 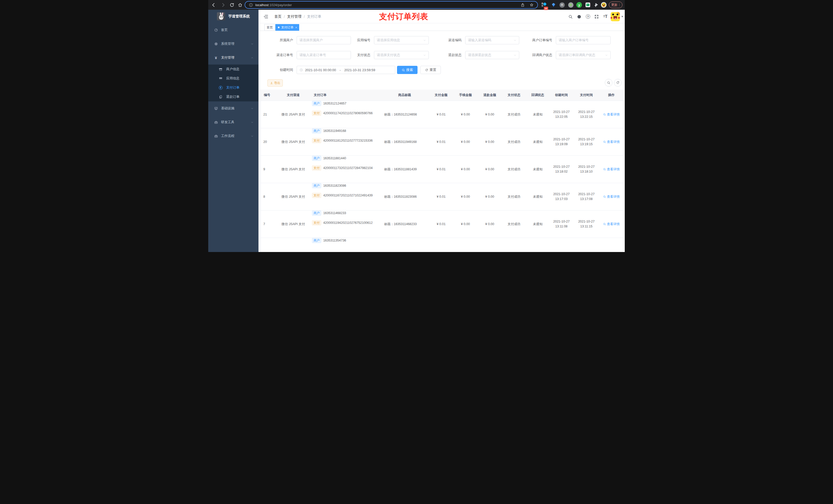 I want to click on fullscreen-icon, so click(x=597, y=17).